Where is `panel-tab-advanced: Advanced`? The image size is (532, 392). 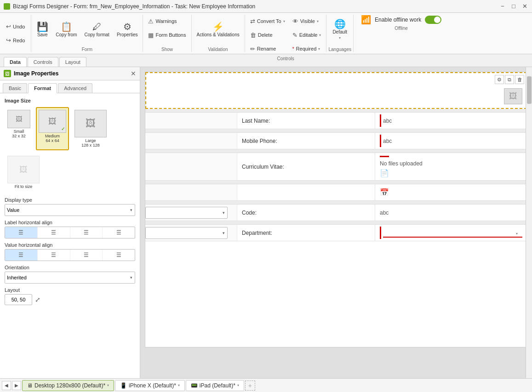 panel-tab-advanced: Advanced is located at coordinates (75, 88).